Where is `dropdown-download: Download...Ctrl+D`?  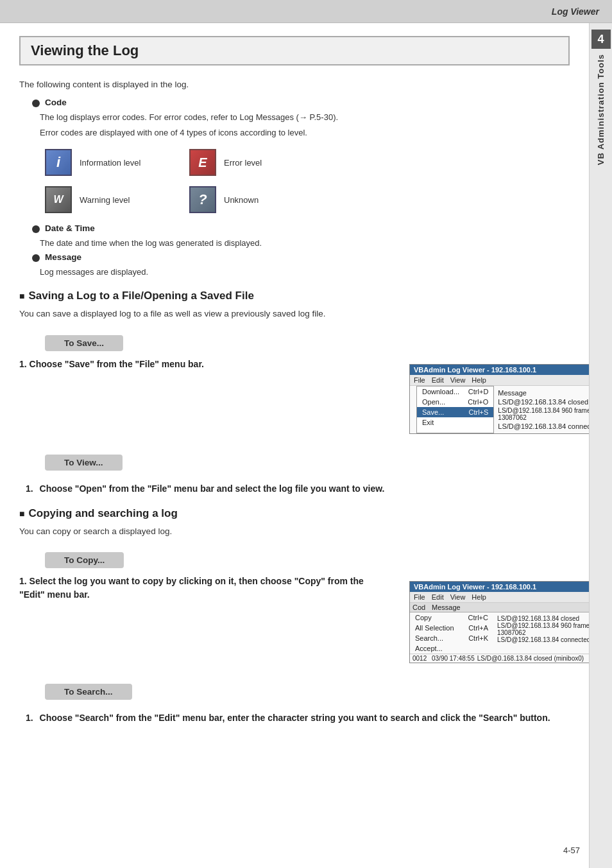 dropdown-download: Download...Ctrl+D is located at coordinates (455, 392).